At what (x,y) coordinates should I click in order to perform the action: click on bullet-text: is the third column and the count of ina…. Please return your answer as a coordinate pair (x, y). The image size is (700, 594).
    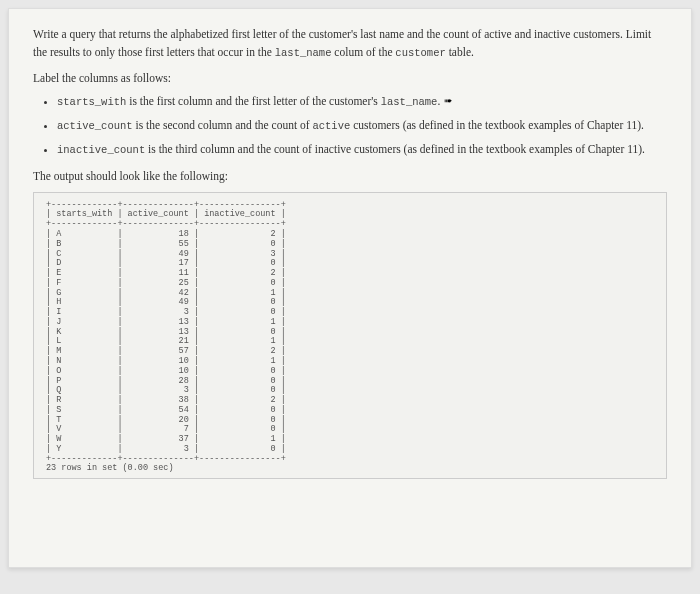
    Looking at the image, I should click on (395, 149).